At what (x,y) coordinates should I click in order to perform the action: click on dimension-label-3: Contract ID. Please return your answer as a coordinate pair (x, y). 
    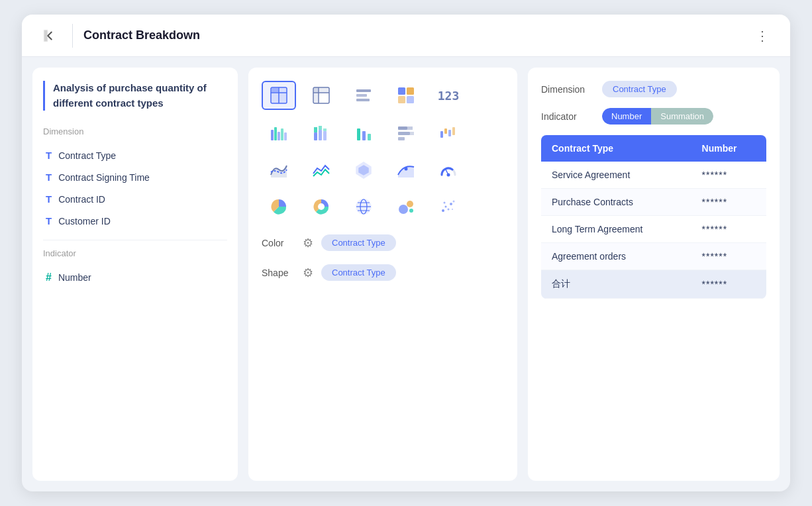
    Looking at the image, I should click on (82, 199).